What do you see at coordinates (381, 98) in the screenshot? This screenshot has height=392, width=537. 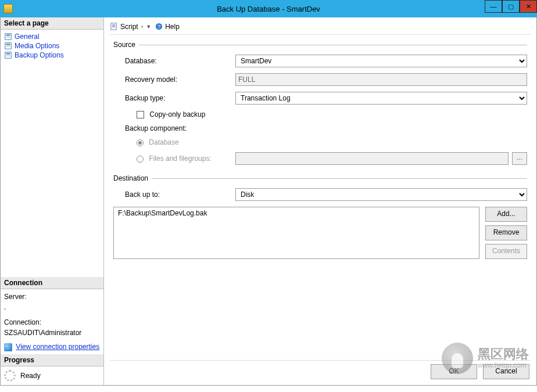 I see `backup-type-select: Transaction Log` at bounding box center [381, 98].